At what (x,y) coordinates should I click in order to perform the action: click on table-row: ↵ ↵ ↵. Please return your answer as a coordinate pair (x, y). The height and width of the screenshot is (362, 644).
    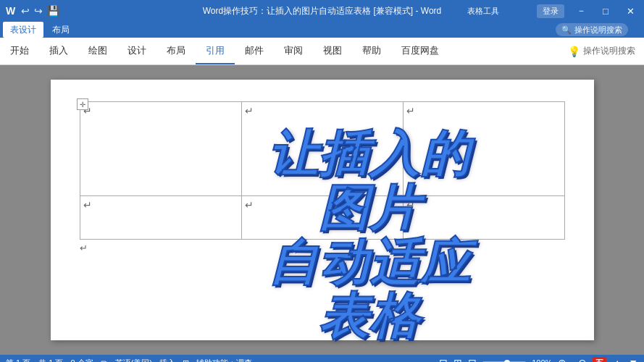
    Looking at the image, I should click on (322, 218).